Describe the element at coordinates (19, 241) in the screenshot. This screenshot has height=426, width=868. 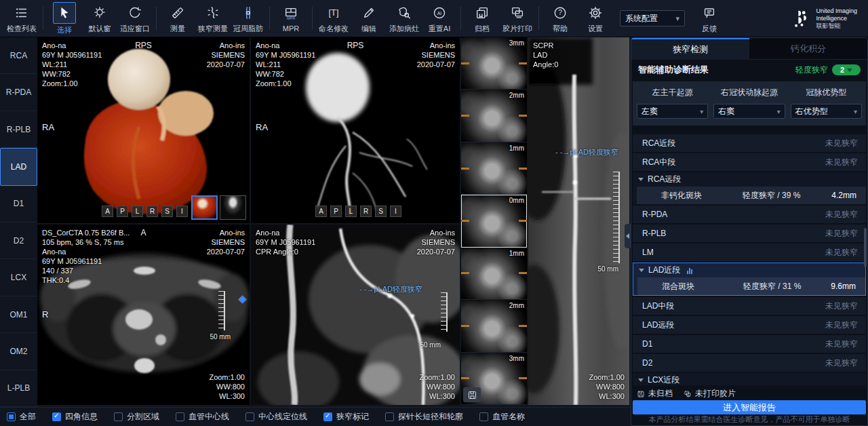
I see `sidebar-item-d2: D2` at that location.